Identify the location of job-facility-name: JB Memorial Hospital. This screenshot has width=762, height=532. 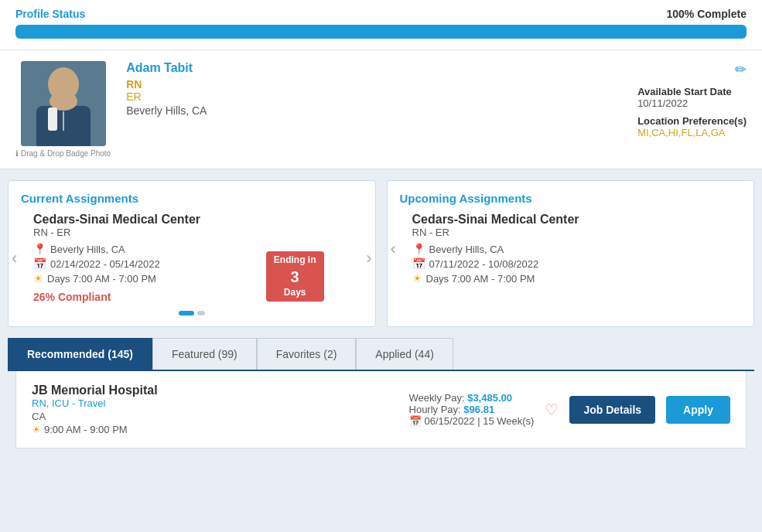
(220, 390).